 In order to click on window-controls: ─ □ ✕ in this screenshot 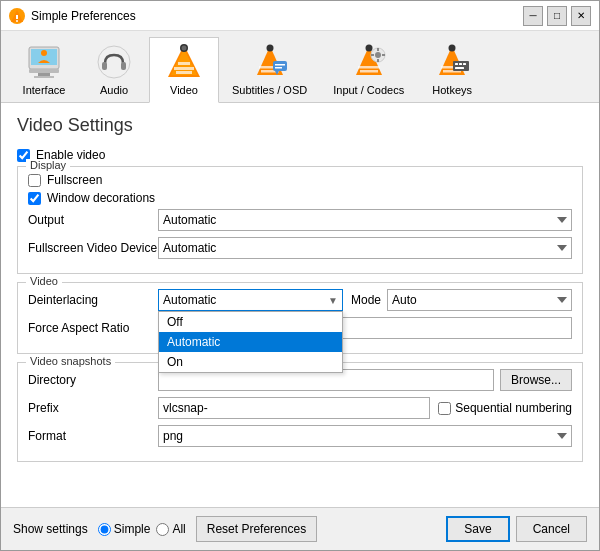, I will do `click(557, 16)`.